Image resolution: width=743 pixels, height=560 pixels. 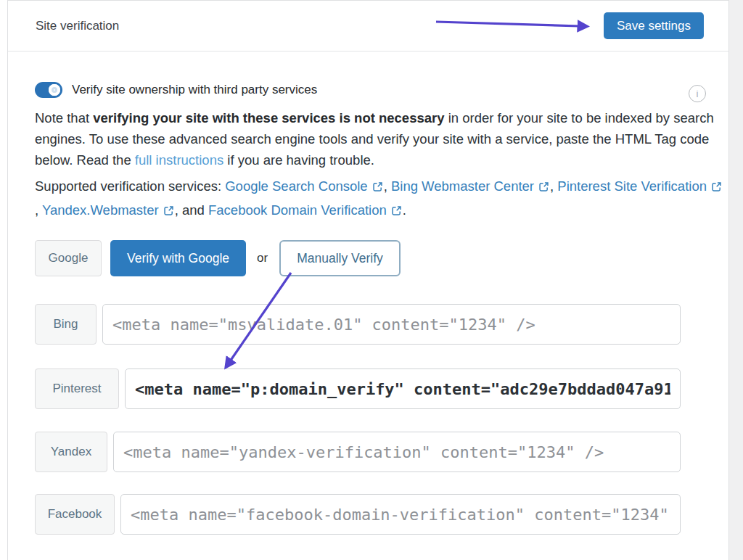 I want to click on card-header: Site verification Save settings, so click(x=369, y=26).